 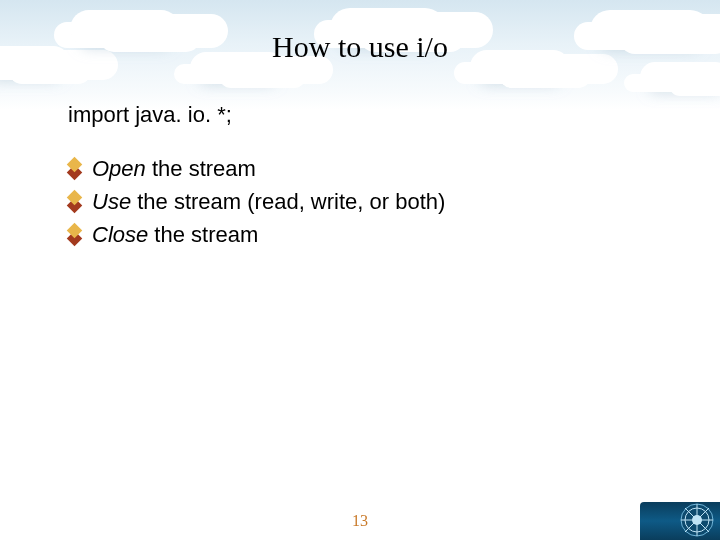 What do you see at coordinates (360, 47) in the screenshot?
I see `slide-title: How to use i/o` at bounding box center [360, 47].